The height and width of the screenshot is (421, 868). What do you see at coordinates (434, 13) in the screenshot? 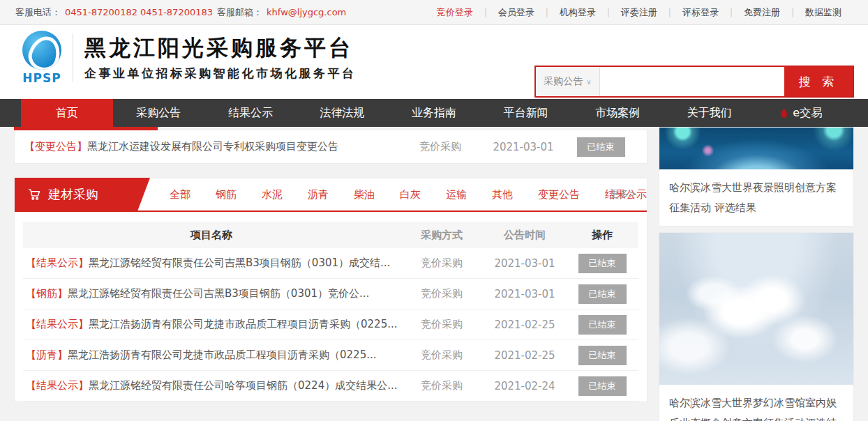
I see `topbar: 客服电话： 0451-87200182 0451-87200183 客服邮箱： …` at bounding box center [434, 13].